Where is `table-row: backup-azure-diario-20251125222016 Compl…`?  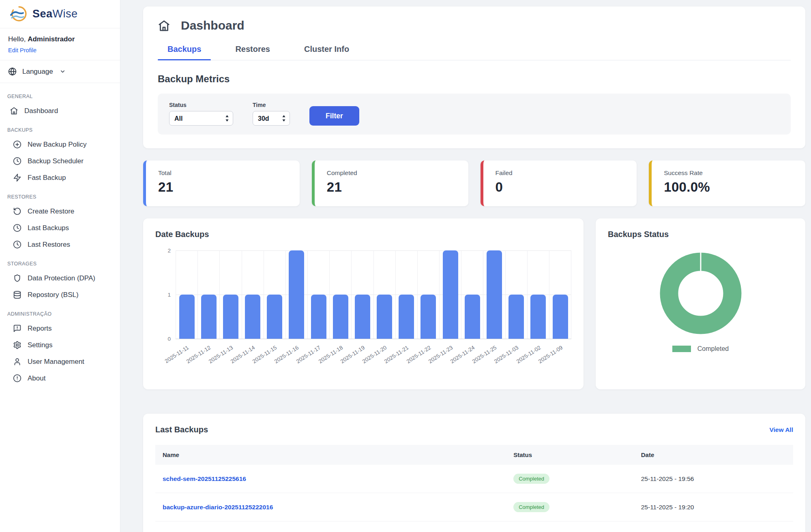
table-row: backup-azure-diario-20251125222016 Compl… is located at coordinates (474, 507).